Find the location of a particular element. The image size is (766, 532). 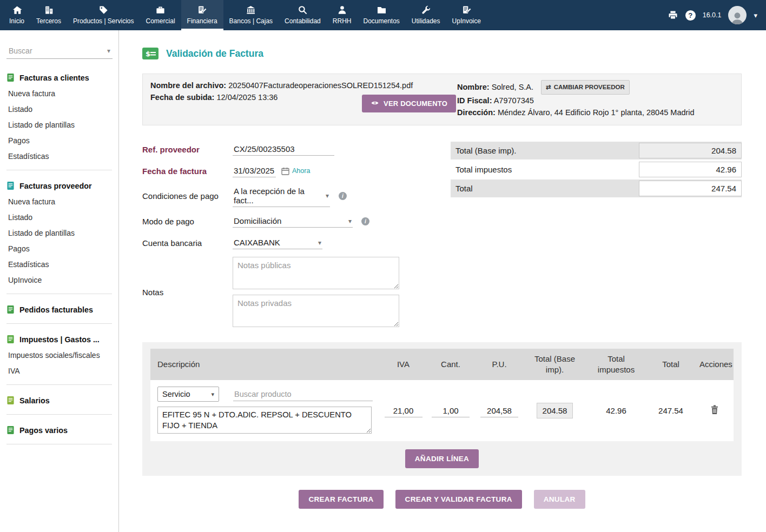

item-type-value: Servicio is located at coordinates (176, 394).